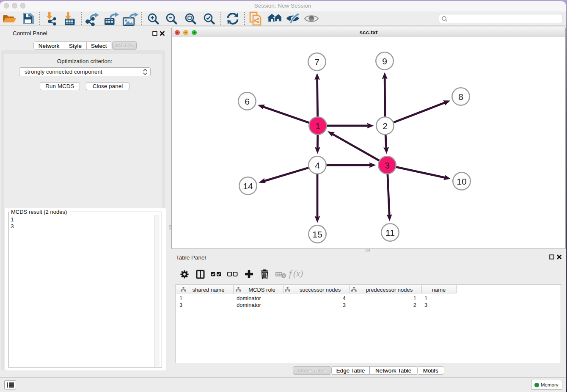 This screenshot has width=567, height=392. Describe the element at coordinates (317, 235) in the screenshot. I see `svg-text: 15` at that location.